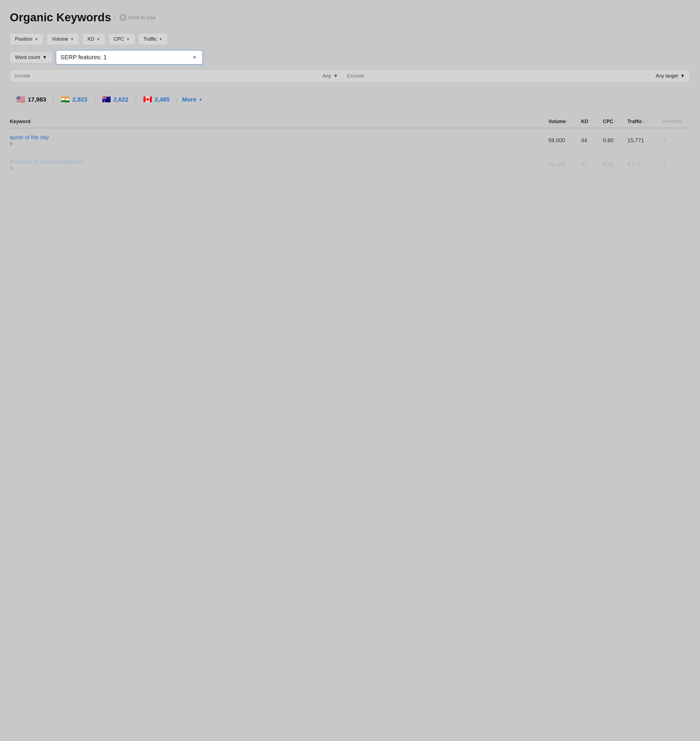 The width and height of the screenshot is (700, 741). Describe the element at coordinates (161, 39) in the screenshot. I see `traffic-chevron-icon: ▼` at that location.